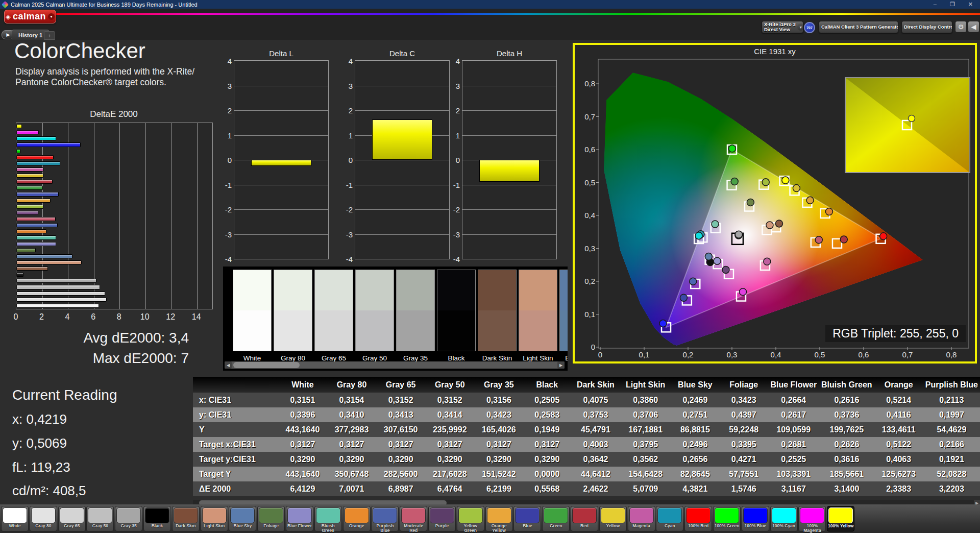 This screenshot has width=980, height=533. I want to click on patch-tile-yellow: Yellow, so click(613, 519).